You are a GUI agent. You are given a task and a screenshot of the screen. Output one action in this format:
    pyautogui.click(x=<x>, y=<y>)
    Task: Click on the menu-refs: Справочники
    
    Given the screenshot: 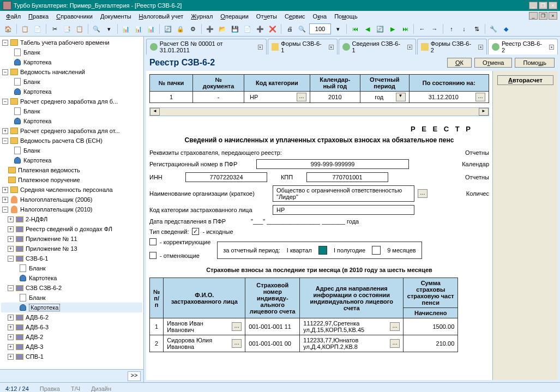 What is the action you would take?
    pyautogui.click(x=74, y=16)
    